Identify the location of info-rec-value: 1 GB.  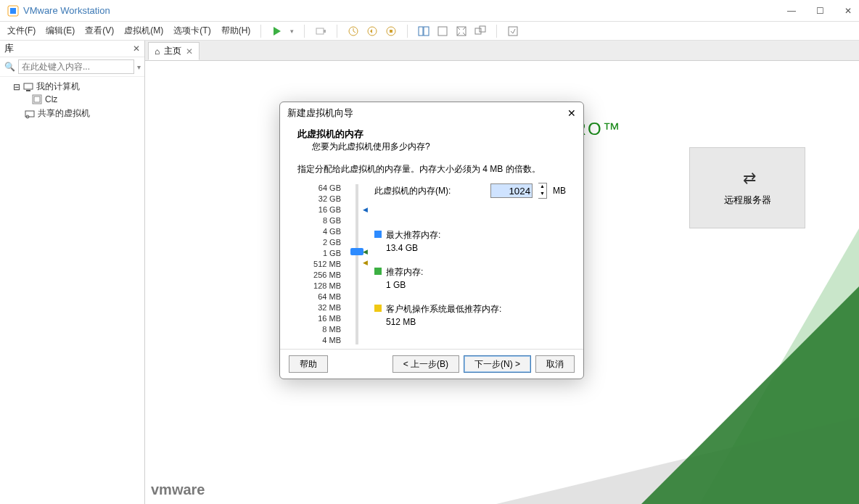
(405, 285).